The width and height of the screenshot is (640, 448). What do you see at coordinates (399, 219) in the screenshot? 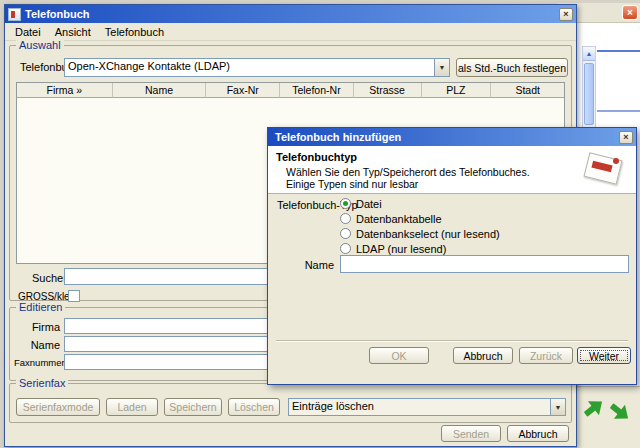
I see `radio-datenbanktabelle-label: Datenbanktabelle` at bounding box center [399, 219].